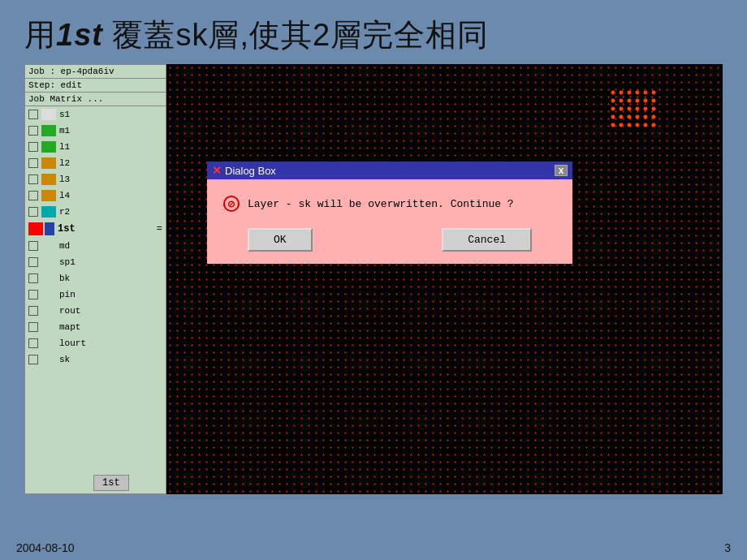  What do you see at coordinates (96, 229) in the screenshot?
I see `selected-layer-row: 1st =` at bounding box center [96, 229].